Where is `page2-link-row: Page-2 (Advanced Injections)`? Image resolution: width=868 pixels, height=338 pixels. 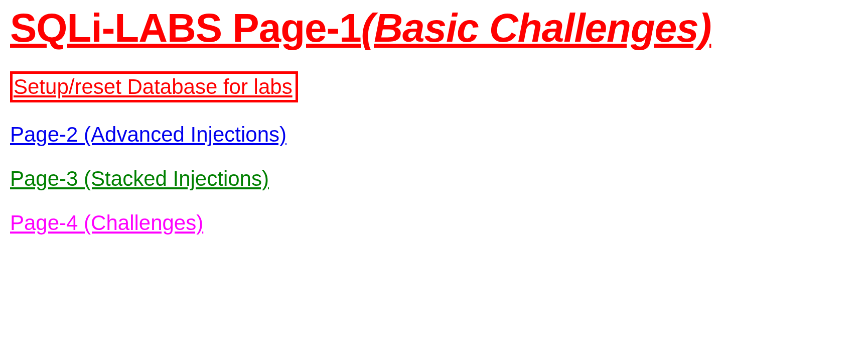
page2-link-row: Page-2 (Advanced Injections) is located at coordinates (434, 135).